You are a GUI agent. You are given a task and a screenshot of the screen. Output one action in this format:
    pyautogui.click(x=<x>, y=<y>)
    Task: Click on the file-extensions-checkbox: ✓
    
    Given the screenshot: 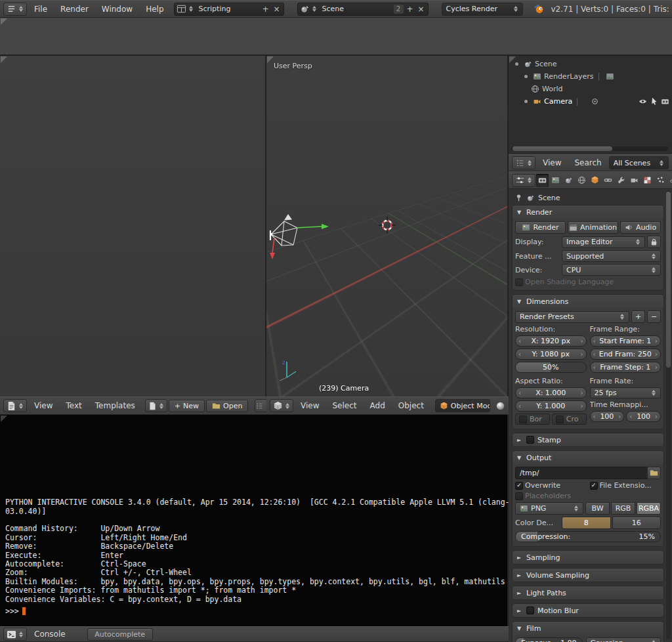 What is the action you would take?
    pyautogui.click(x=594, y=486)
    